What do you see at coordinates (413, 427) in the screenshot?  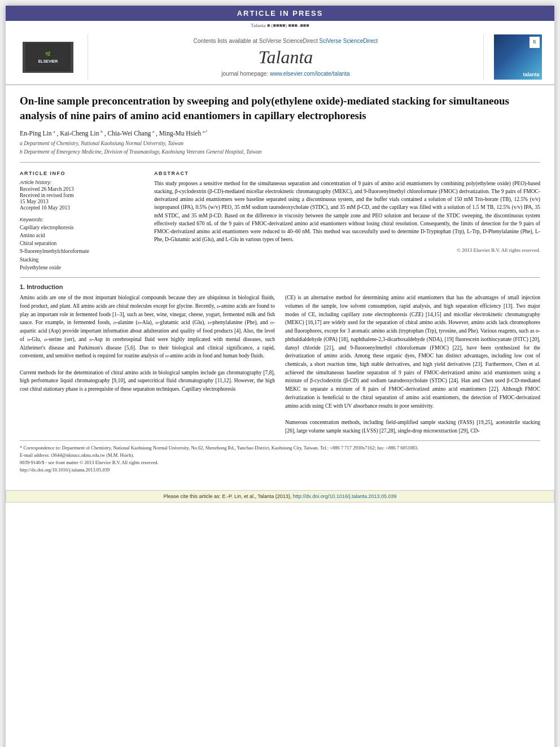 I see `intro-para4: Numerous concentration methods, includin…` at bounding box center [413, 427].